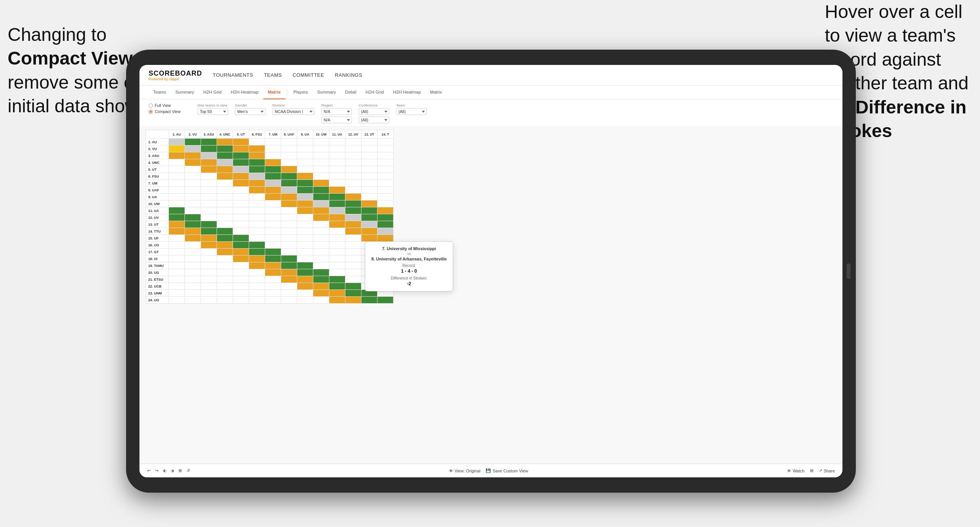 Image resolution: width=980 pixels, height=527 pixels. What do you see at coordinates (250, 112) in the screenshot?
I see `gender-select: Men's` at bounding box center [250, 112].